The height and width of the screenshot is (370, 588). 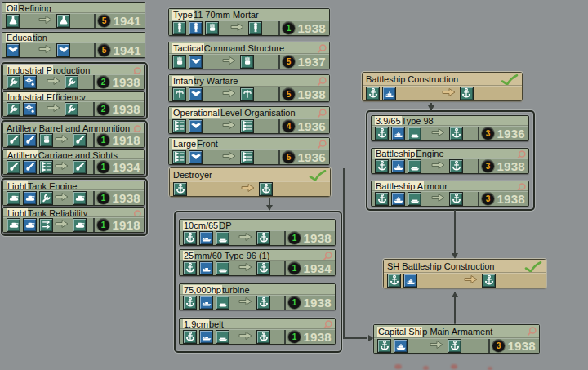 What do you see at coordinates (74, 45) in the screenshot?
I see `tech-item-education: Education51941` at bounding box center [74, 45].